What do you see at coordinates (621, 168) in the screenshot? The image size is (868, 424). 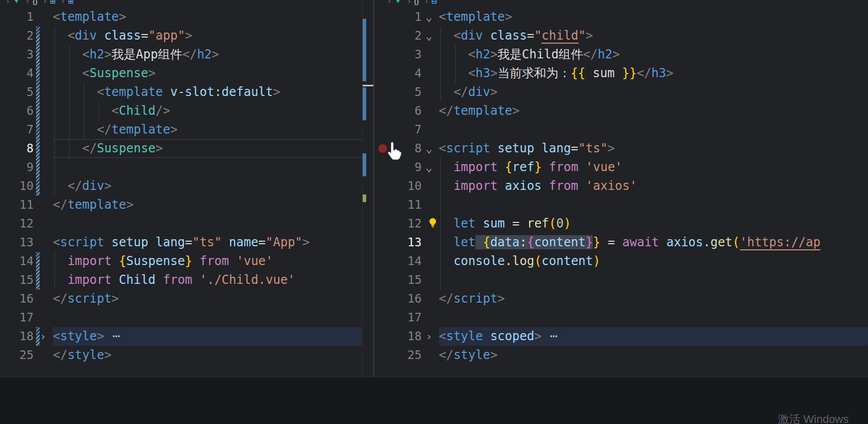 I see `code-line-9: 9⌄ import {ref} from 'vue'` at bounding box center [621, 168].